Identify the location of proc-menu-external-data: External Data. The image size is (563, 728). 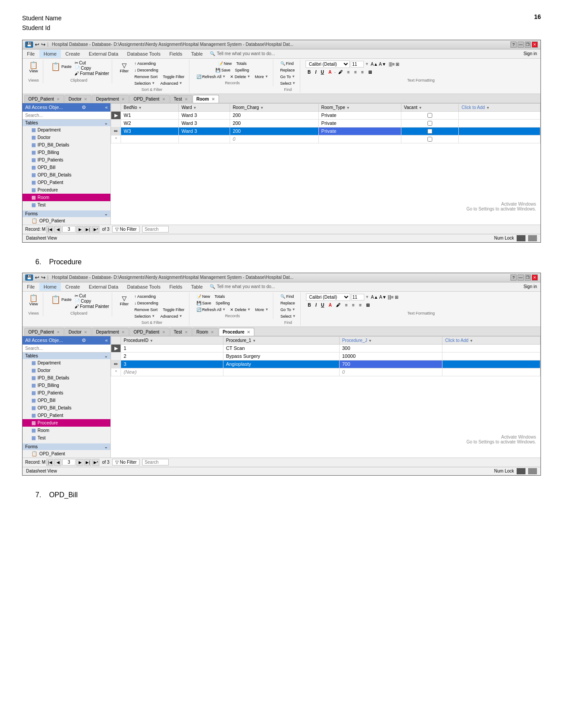
(103, 287).